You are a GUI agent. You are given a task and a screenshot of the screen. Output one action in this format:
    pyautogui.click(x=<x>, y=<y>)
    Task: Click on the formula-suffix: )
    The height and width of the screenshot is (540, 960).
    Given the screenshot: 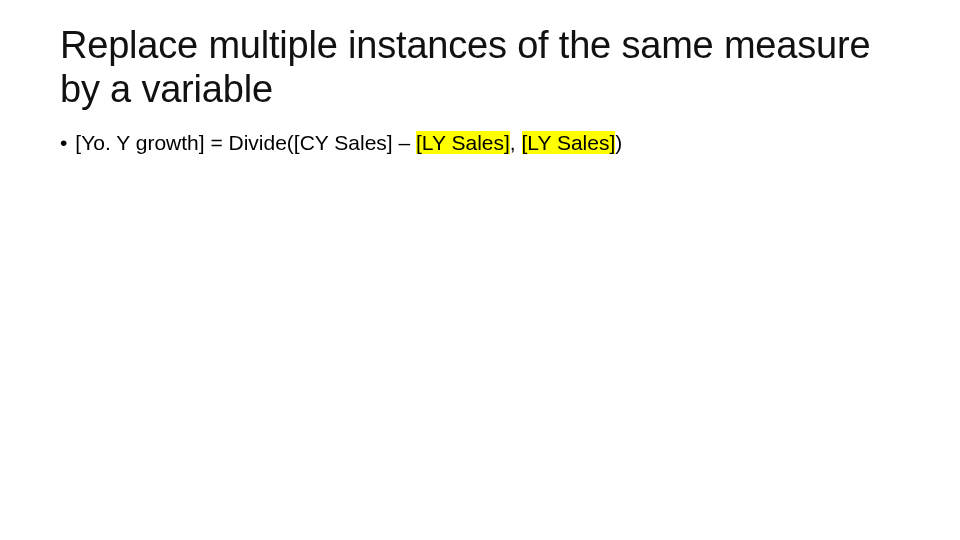 What is the action you would take?
    pyautogui.click(x=618, y=142)
    